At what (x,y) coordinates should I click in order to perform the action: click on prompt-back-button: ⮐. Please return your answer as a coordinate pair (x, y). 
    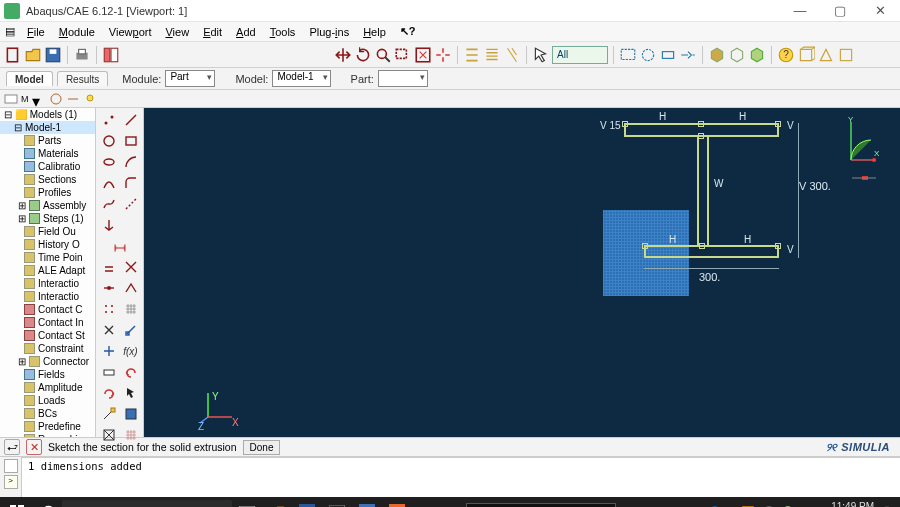
    Looking at the image, I should click on (12, 447).